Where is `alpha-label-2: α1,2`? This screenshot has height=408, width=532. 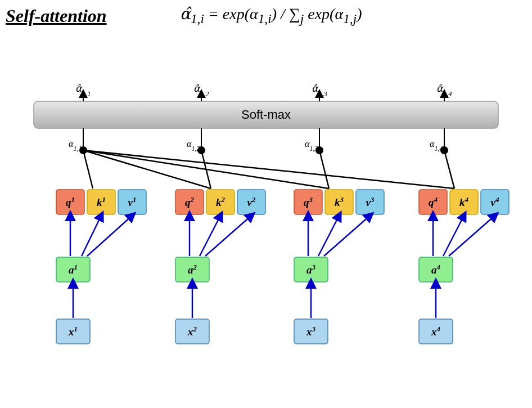 alpha-label-2: α1,2 is located at coordinates (193, 146).